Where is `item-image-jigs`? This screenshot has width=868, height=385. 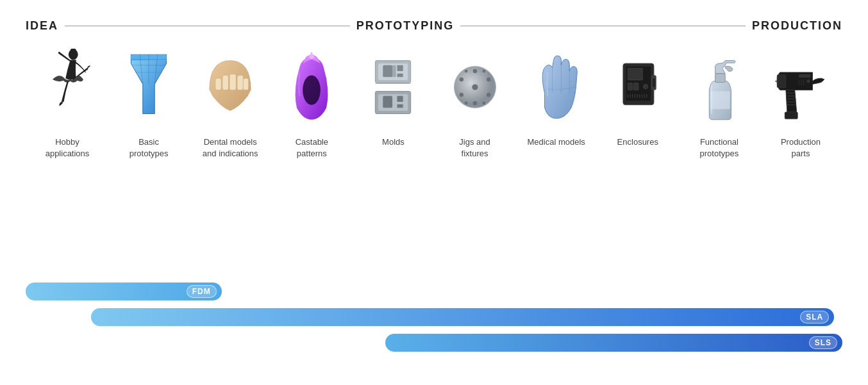 item-image-jigs is located at coordinates (475, 87).